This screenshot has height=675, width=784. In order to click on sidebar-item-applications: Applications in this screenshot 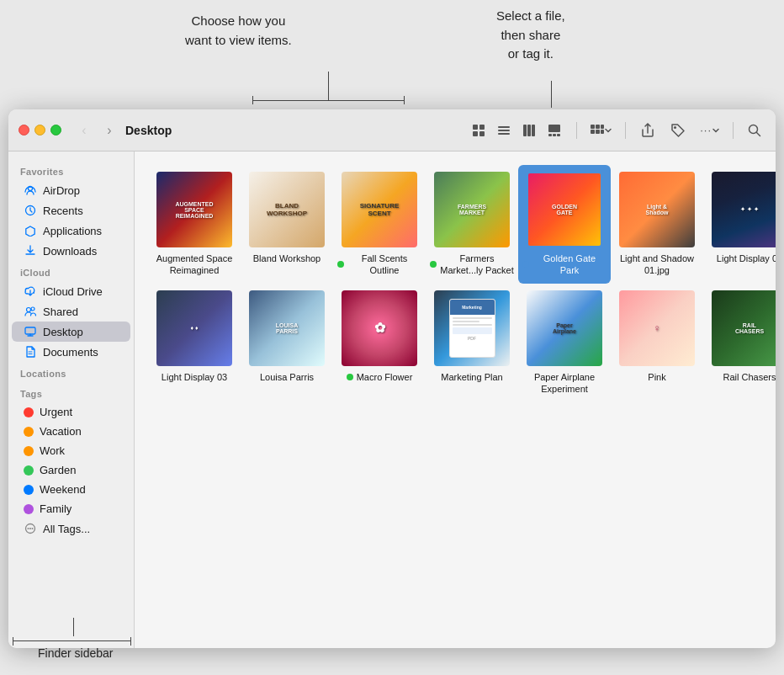, I will do `click(71, 231)`.